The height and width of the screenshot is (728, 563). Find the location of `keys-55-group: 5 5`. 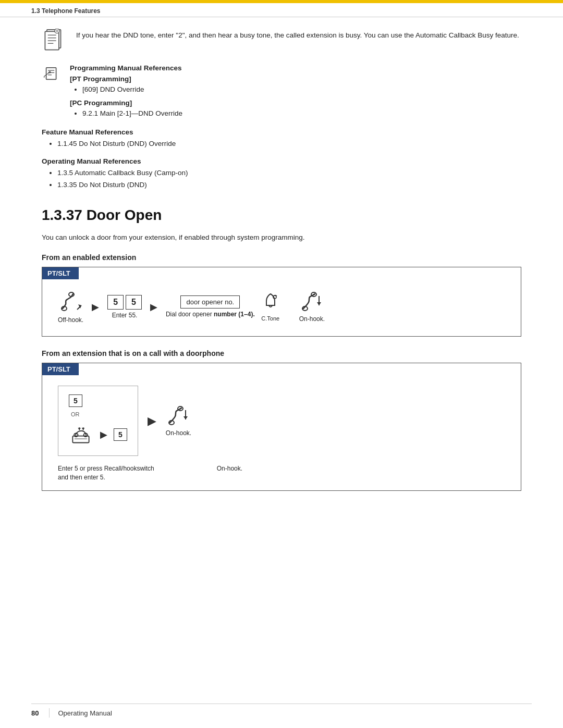

keys-55-group: 5 5 is located at coordinates (125, 302).